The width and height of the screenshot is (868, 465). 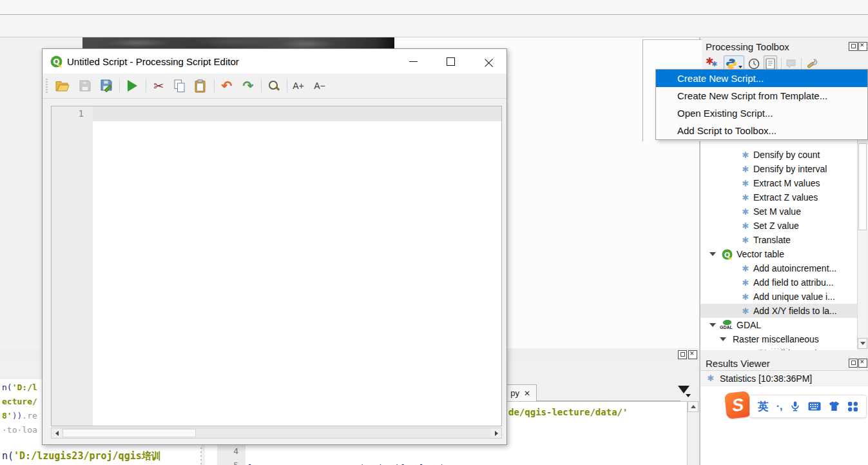 What do you see at coordinates (107, 86) in the screenshot?
I see `save-as-button` at bounding box center [107, 86].